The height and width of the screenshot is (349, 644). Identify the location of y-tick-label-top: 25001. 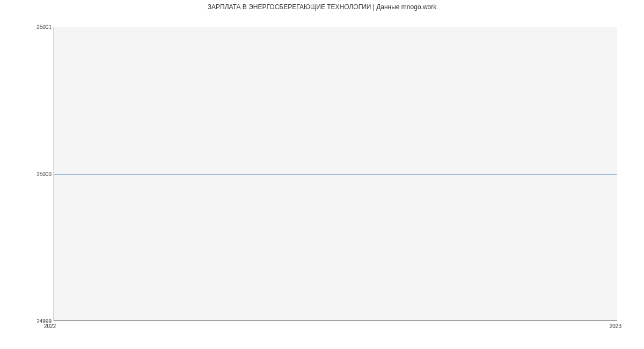
(44, 27).